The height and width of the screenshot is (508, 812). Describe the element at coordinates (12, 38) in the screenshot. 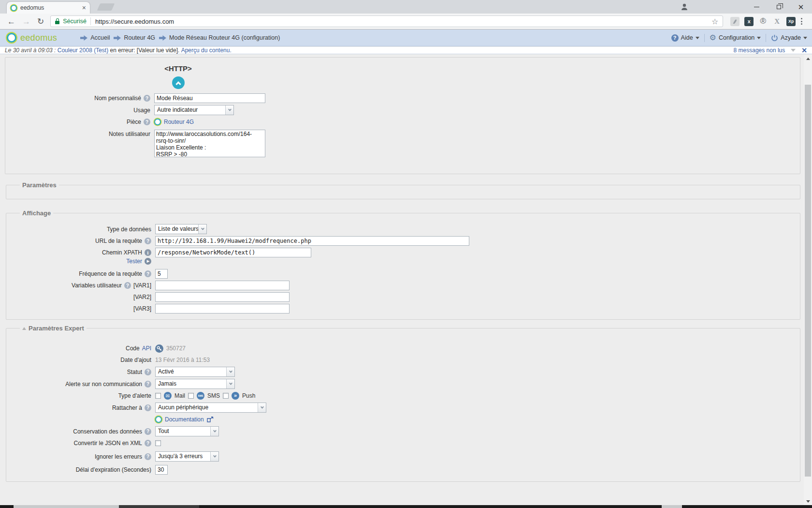

I see `eedomus-logo` at that location.